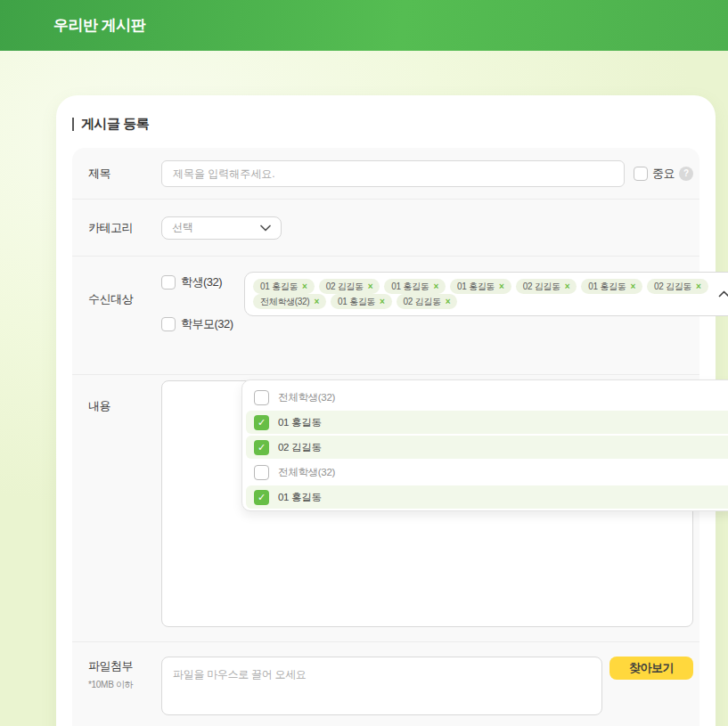 The height and width of the screenshot is (726, 728). What do you see at coordinates (393, 174) in the screenshot?
I see `title-input` at bounding box center [393, 174].